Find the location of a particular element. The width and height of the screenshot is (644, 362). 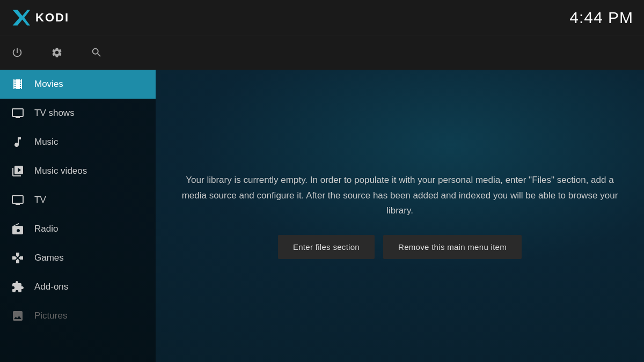

search-icon is located at coordinates (97, 53).